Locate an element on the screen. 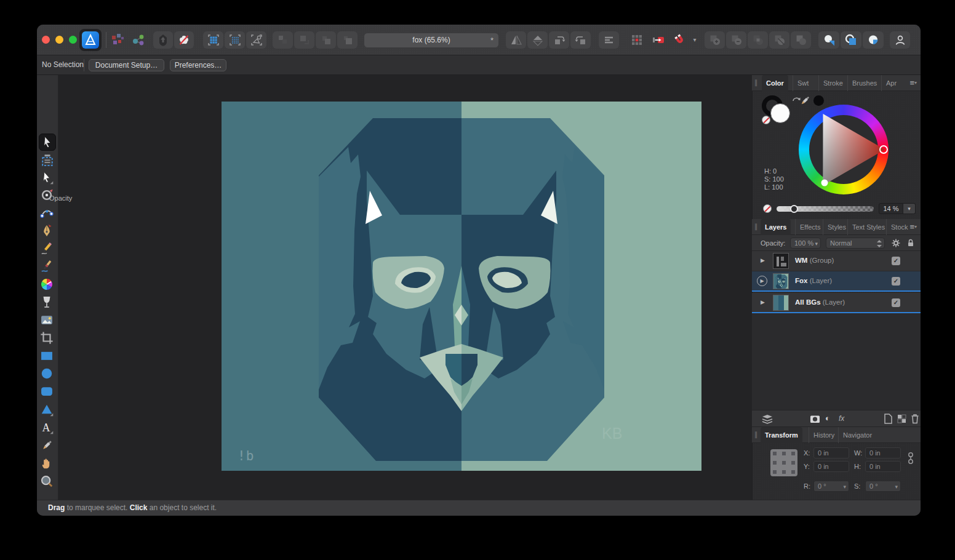 This screenshot has width=955, height=560. boolean-add-button is located at coordinates (715, 40).